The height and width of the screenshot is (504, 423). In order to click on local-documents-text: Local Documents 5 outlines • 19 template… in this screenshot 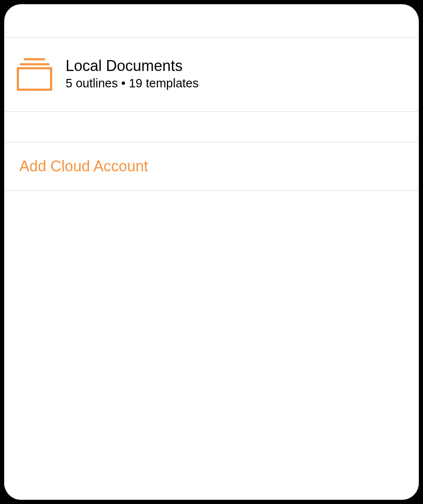, I will do `click(132, 75)`.